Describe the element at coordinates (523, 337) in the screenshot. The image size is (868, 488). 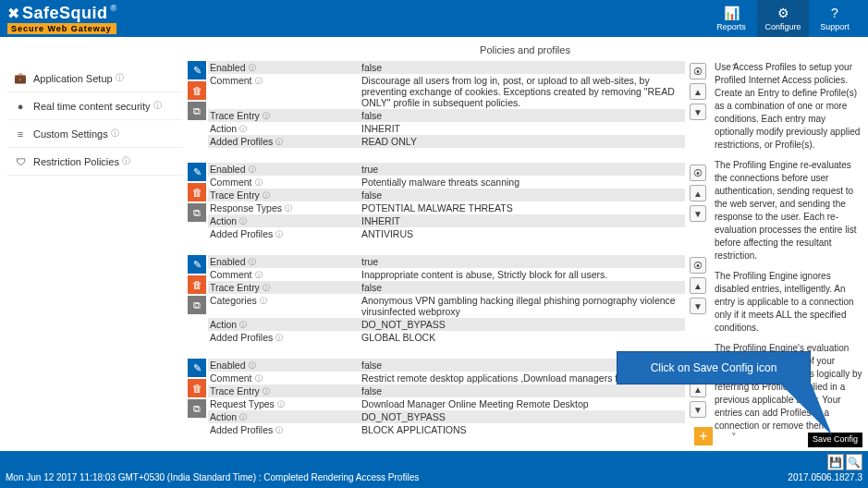
I see `row-value: GLOBAL BLOCK` at that location.